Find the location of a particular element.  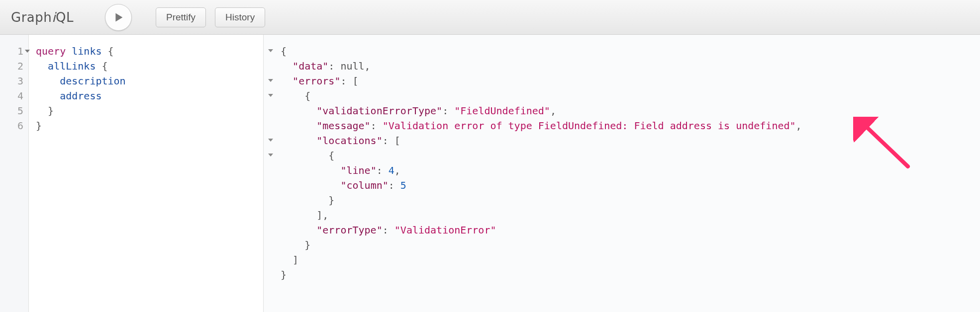

json-key-errorType: "errorType" is located at coordinates (349, 230).